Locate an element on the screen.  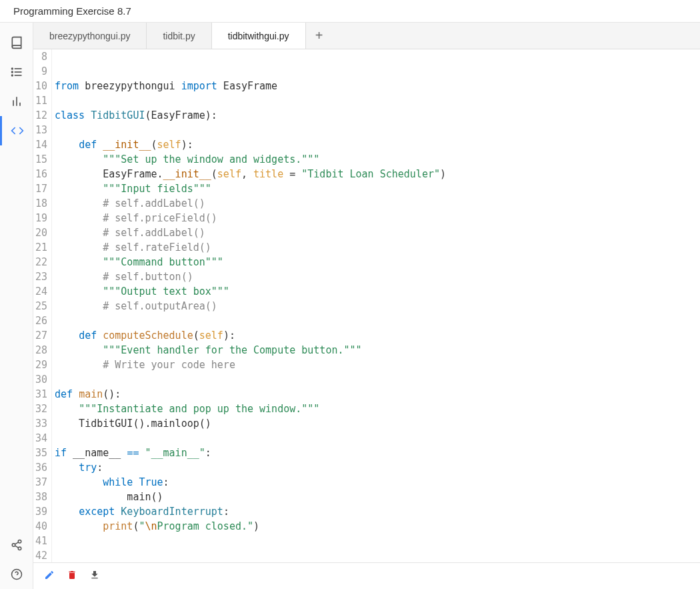
code-line: # self.rateField() is located at coordinates (377, 247).